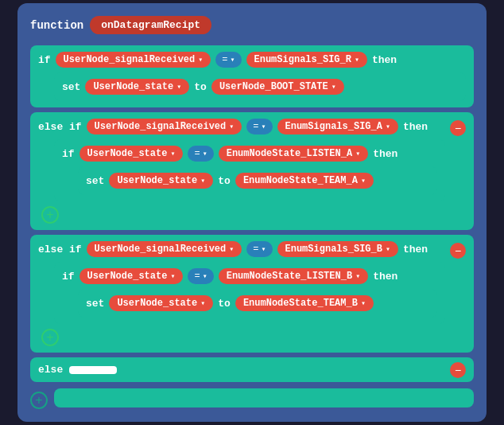 This screenshot has height=425, width=504. I want to click on set-block-1: set UserNode_state to UserNode_BOOT_STAT…, so click(260, 87).